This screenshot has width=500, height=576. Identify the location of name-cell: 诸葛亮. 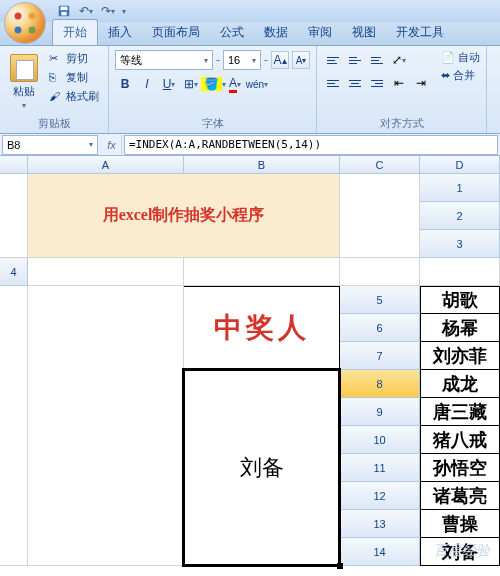
(460, 496).